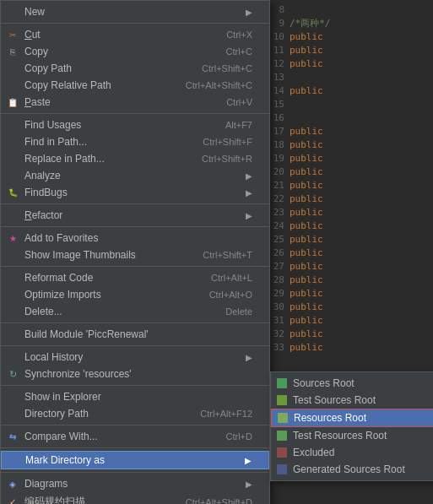 This screenshot has width=433, height=504. What do you see at coordinates (138, 334) in the screenshot?
I see `menu-item-build-module-label: Build Module 'PiccRenewal'` at bounding box center [138, 334].